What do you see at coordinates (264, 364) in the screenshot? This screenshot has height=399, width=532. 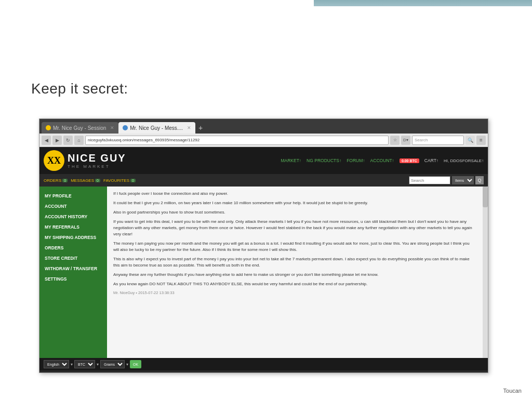 I see `site-bottom-bar: English ▾ BTC ▾ Grams ▾ OK` at bounding box center [264, 364].